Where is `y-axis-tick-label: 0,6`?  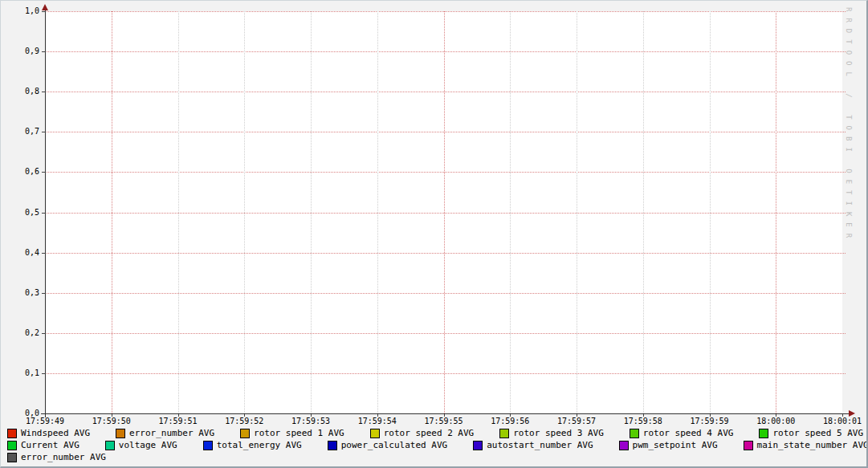
y-axis-tick-label: 0,6 is located at coordinates (21, 172).